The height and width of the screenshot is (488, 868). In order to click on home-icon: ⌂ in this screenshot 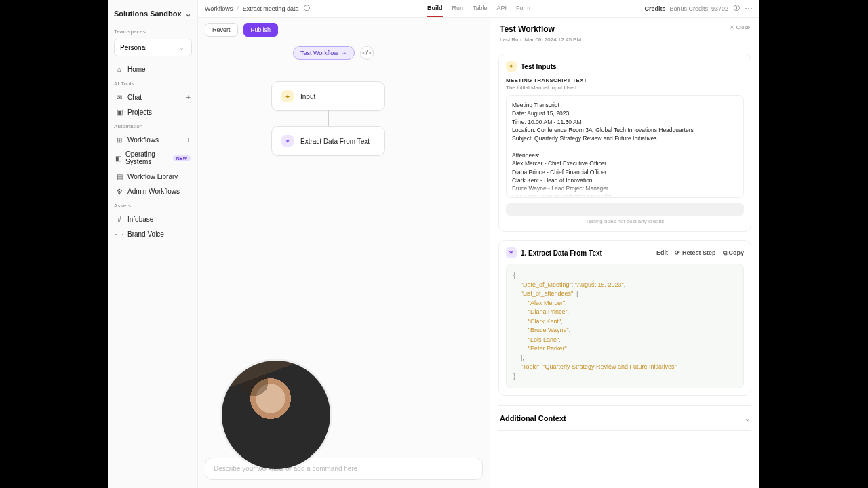, I will do `click(119, 69)`.